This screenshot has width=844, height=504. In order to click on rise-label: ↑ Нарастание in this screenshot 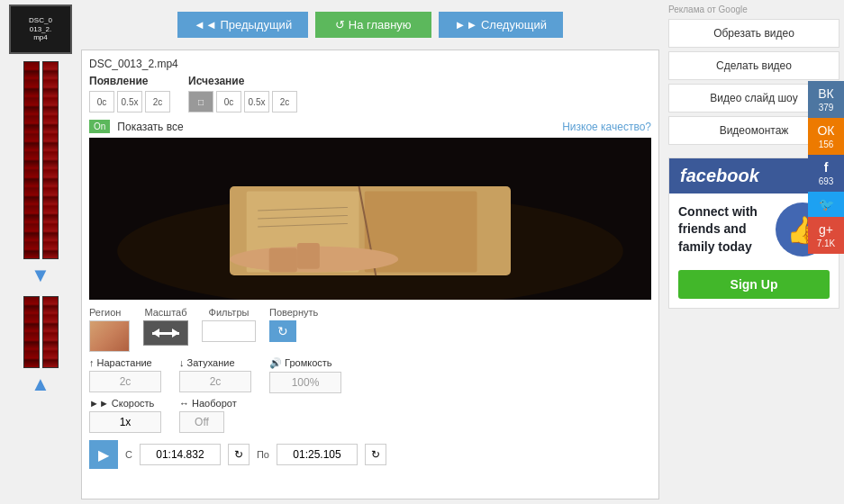, I will do `click(125, 363)`.